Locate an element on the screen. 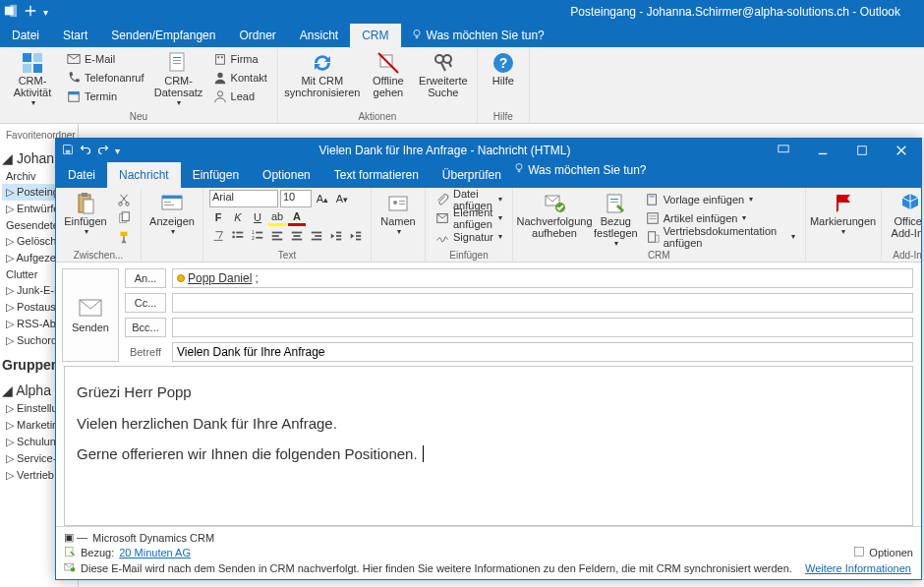  compose-window-title: Vielen Dank für Ihre Anfrage - Nachricht… is located at coordinates (444, 150).